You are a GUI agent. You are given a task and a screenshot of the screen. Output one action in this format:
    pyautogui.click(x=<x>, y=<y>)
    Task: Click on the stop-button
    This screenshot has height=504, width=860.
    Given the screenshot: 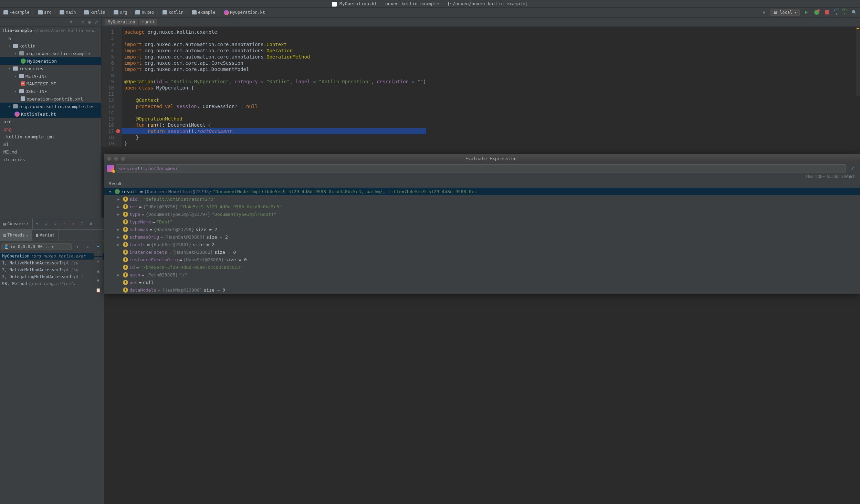 What is the action you would take?
    pyautogui.click(x=827, y=12)
    